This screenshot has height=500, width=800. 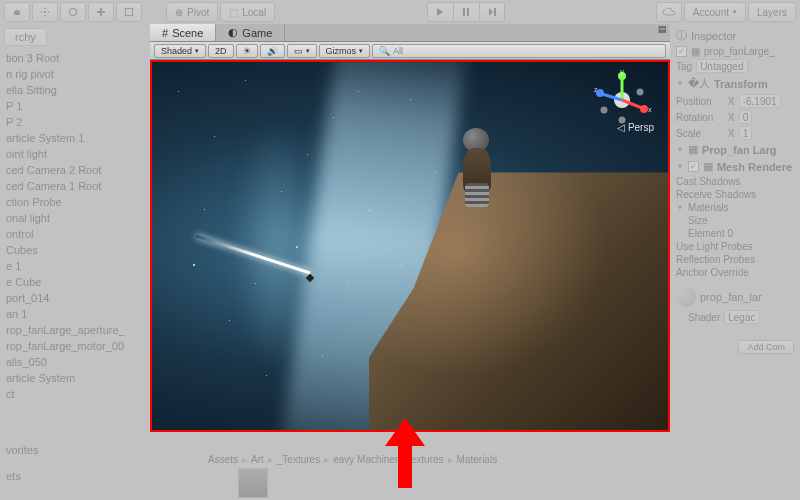 I want to click on fx-dropdown-icon: ▭, so click(x=302, y=51).